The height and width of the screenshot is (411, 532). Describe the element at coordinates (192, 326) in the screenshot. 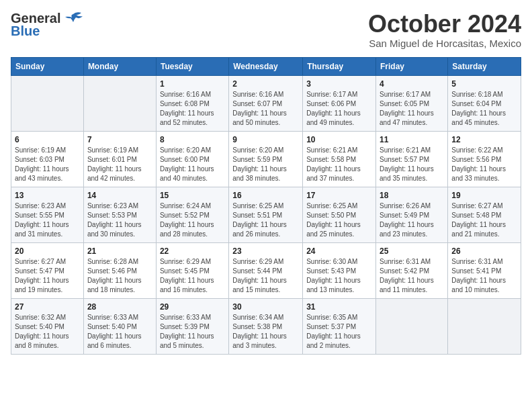

I see `calendar-cell: 29Sunrise: 6:33 AMSunset: 5:39 PMDayligh…` at that location.